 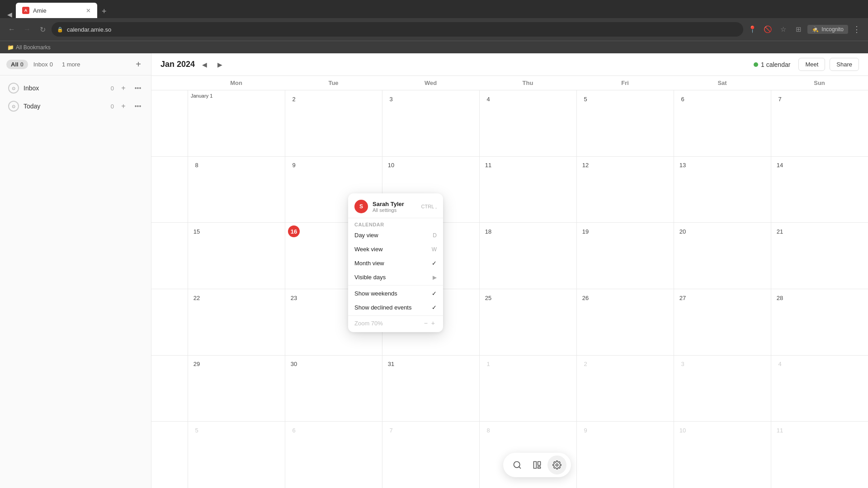 What do you see at coordinates (528, 389) in the screenshot?
I see `day-cell-feb1: 1` at bounding box center [528, 389].